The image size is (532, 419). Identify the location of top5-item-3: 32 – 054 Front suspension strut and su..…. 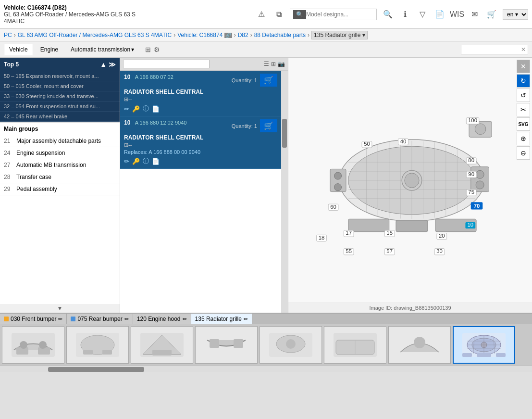
(60, 107).